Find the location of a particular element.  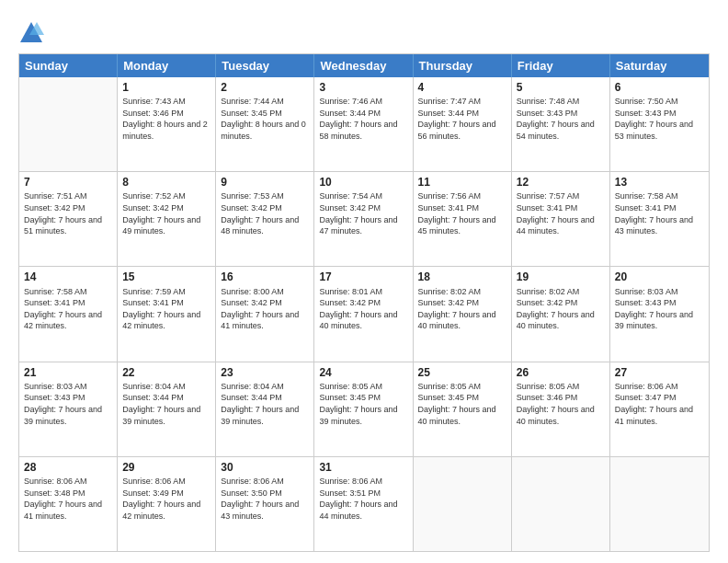

day-number: 29 is located at coordinates (166, 467).